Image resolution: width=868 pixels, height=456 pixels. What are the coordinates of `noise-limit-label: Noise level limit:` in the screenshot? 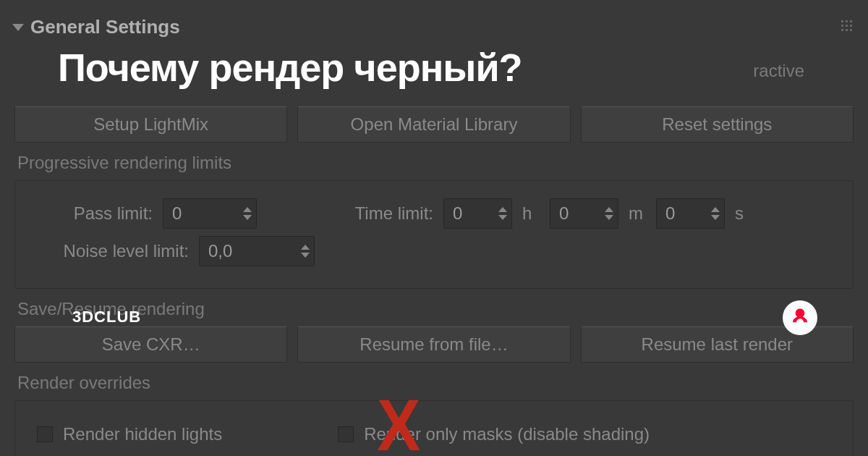 It's located at (109, 251).